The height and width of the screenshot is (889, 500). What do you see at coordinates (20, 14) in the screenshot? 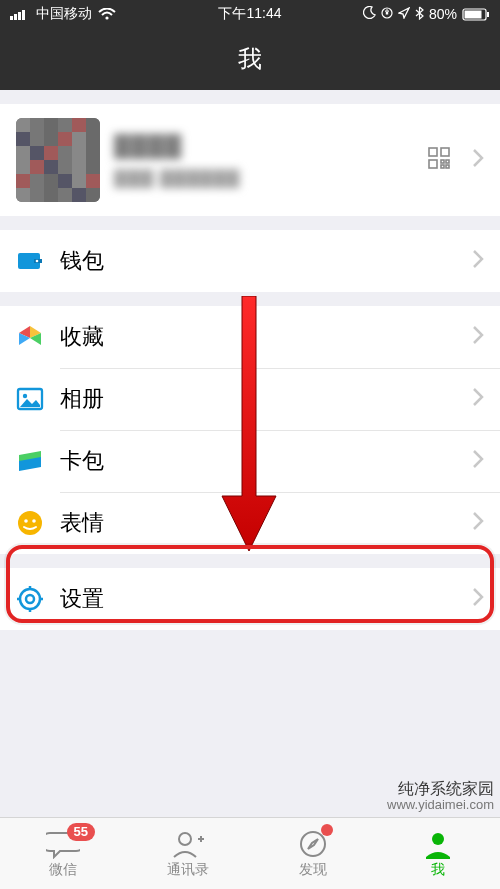
I see `signal-icon` at bounding box center [20, 14].